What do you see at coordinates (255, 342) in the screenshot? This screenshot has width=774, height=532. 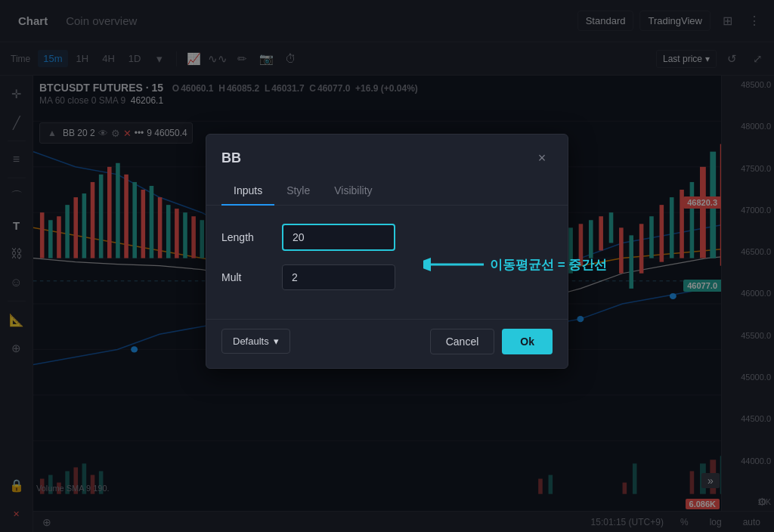 I see `defaults-button: Defaults ▾` at bounding box center [255, 342].